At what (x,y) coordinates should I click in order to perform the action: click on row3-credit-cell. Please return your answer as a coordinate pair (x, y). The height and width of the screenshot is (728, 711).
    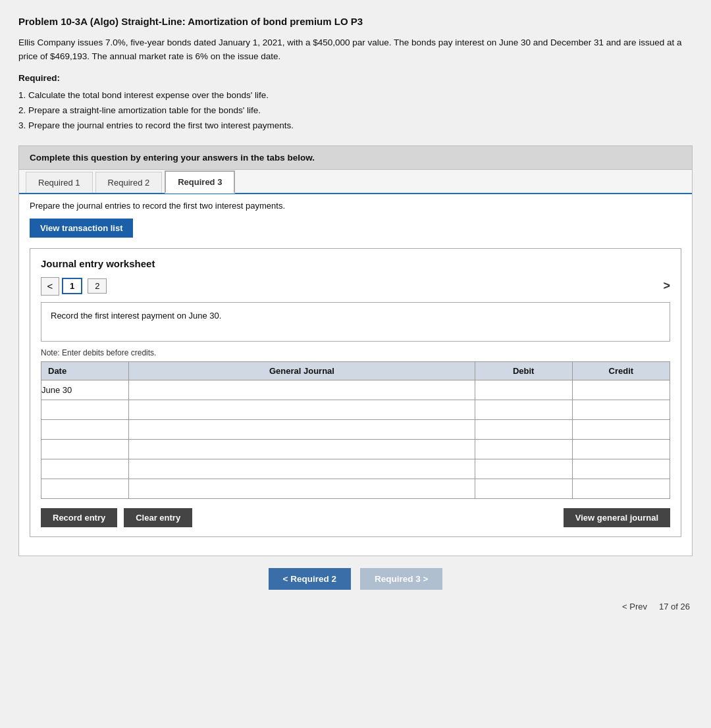
    Looking at the image, I should click on (621, 429).